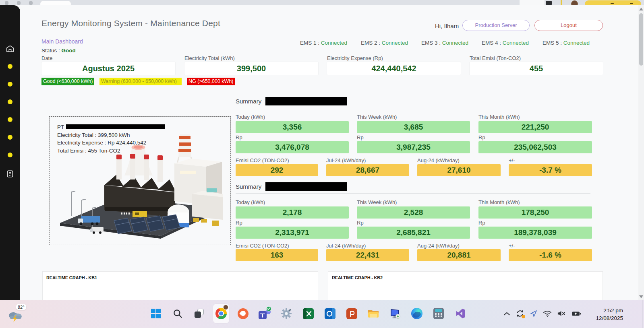 This screenshot has height=328, width=644. I want to click on value-delta: -1.6 %, so click(550, 255).